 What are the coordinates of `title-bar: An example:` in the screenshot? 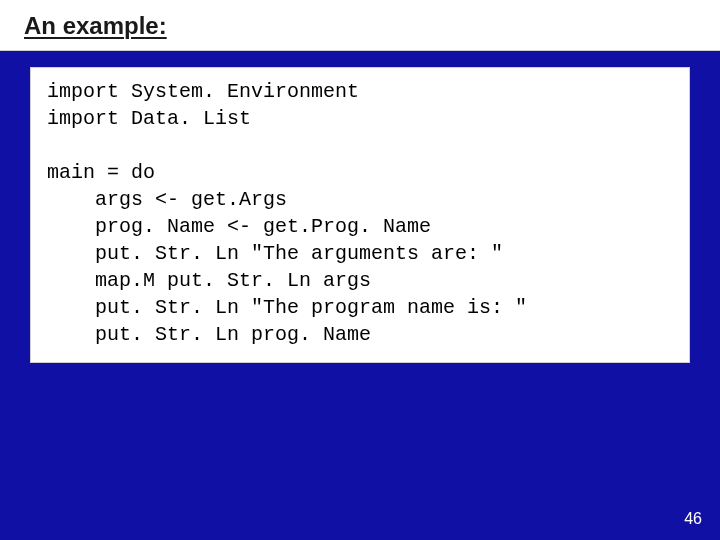 It's located at (360, 26).